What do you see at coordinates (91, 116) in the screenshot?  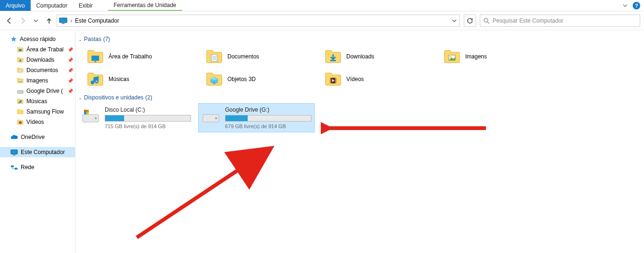 I see `drive-icon` at bounding box center [91, 116].